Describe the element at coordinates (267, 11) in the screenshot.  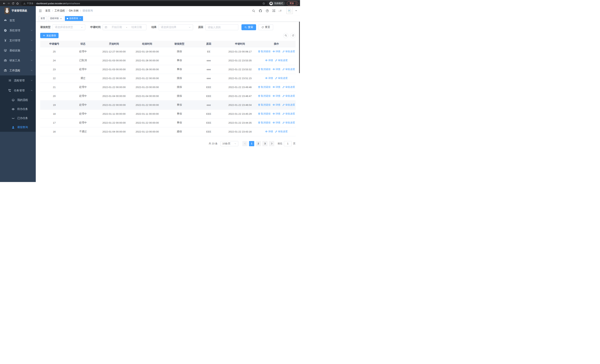
I see `help-icon` at that location.